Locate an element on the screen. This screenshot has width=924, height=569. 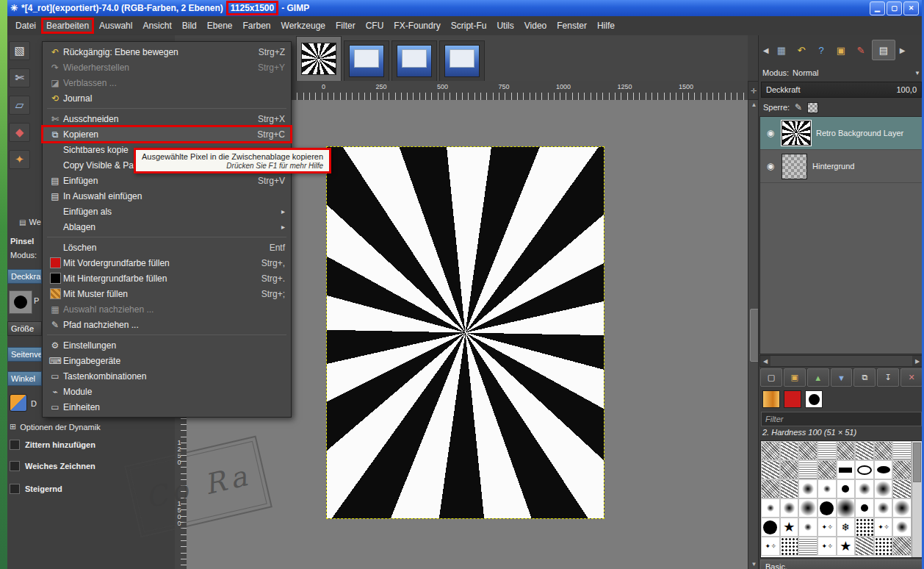
gradient-swatch is located at coordinates (771, 399).